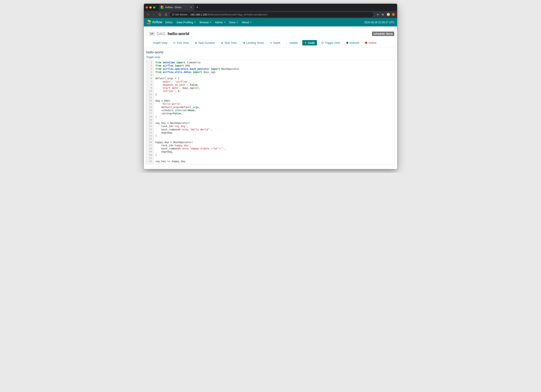 The height and width of the screenshot is (392, 541). I want to click on browser-chrome: Airflow - DAGs × + Not Secure, so click(270, 11).